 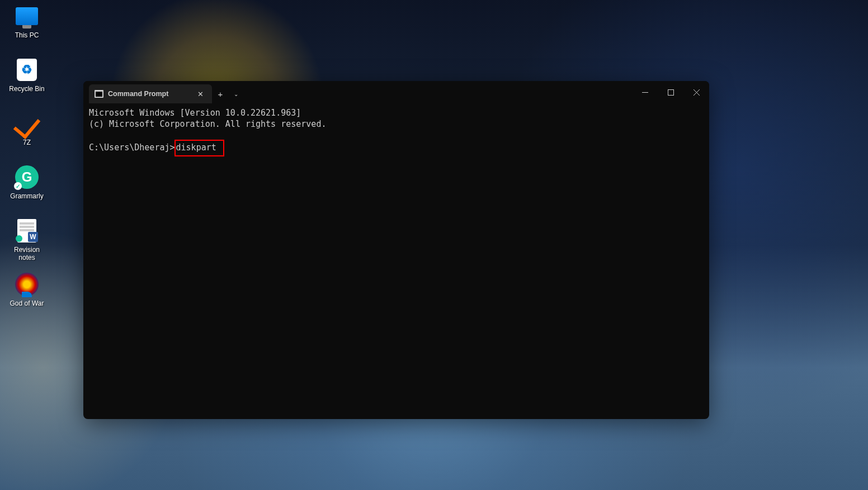 I want to click on minimize-button, so click(x=645, y=92).